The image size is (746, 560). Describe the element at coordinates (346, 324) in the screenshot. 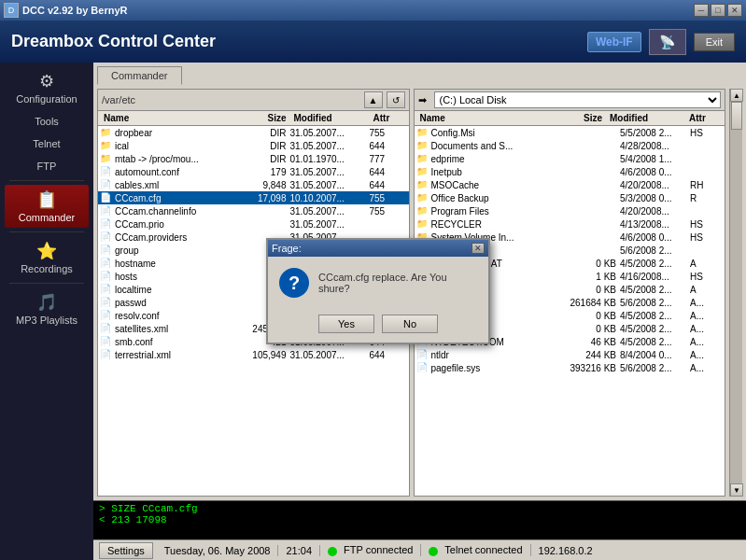

I see `yes-button: Yes` at that location.